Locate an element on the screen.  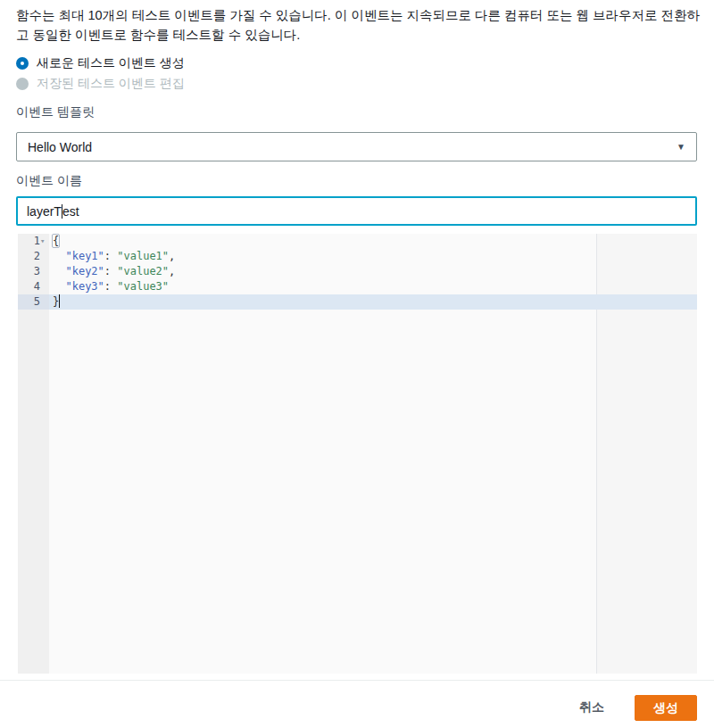
create-button: 생성 is located at coordinates (666, 708).